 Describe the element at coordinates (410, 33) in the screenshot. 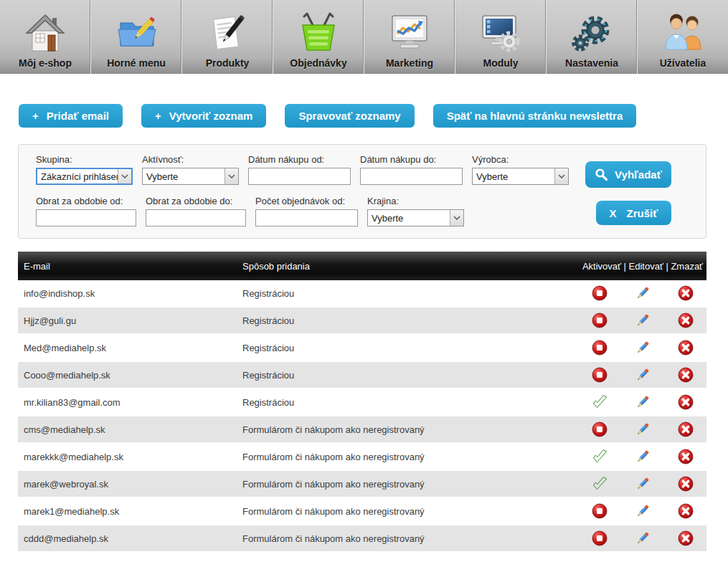

I see `monitor-chart-icon` at that location.